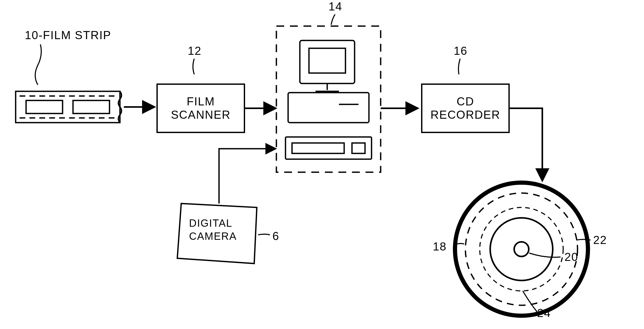  What do you see at coordinates (201, 108) in the screenshot?
I see `film-scanner-block: FILM SCANNER` at bounding box center [201, 108].